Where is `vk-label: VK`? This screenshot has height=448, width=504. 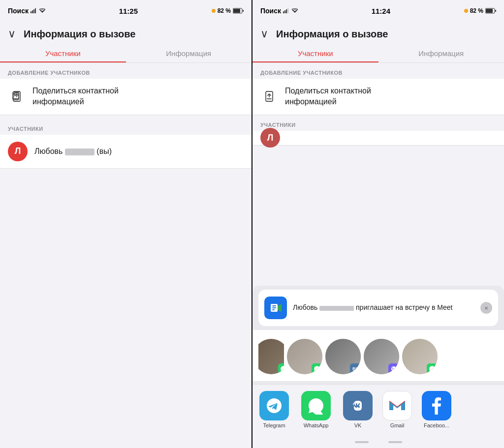 vk-label: VK is located at coordinates (358, 425).